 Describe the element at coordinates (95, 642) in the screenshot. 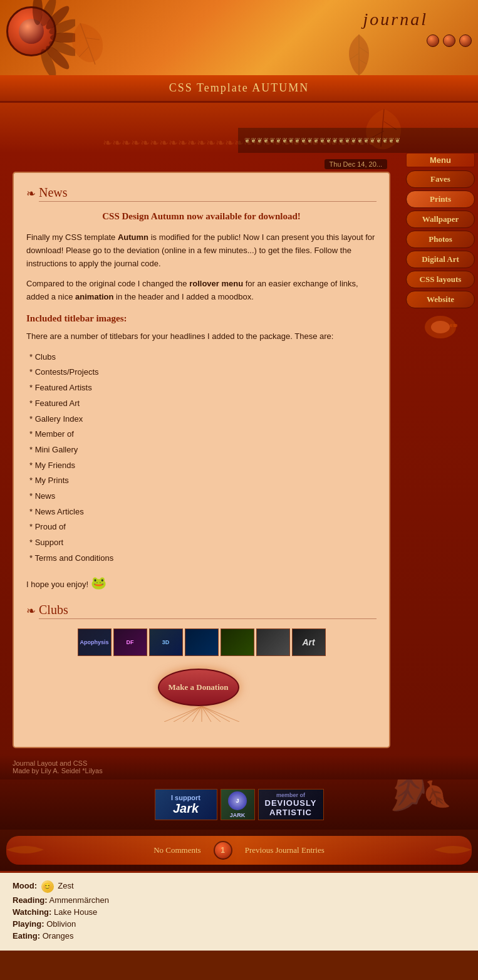

I see `club-item-1: Apophysis` at that location.